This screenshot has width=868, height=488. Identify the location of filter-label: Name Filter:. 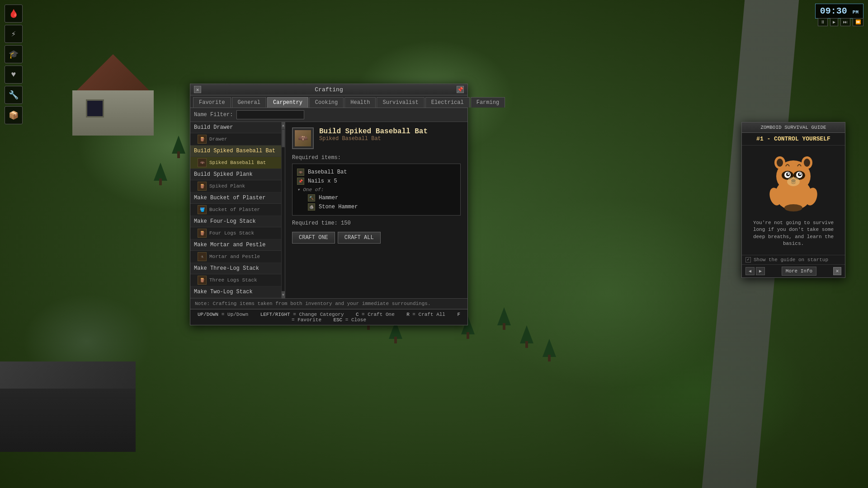
(213, 115).